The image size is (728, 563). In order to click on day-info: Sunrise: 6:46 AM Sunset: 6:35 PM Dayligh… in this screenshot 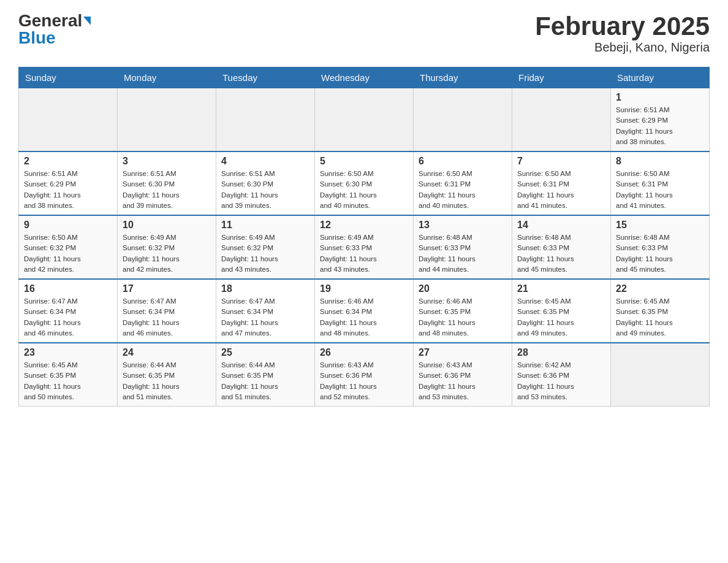, I will do `click(463, 318)`.